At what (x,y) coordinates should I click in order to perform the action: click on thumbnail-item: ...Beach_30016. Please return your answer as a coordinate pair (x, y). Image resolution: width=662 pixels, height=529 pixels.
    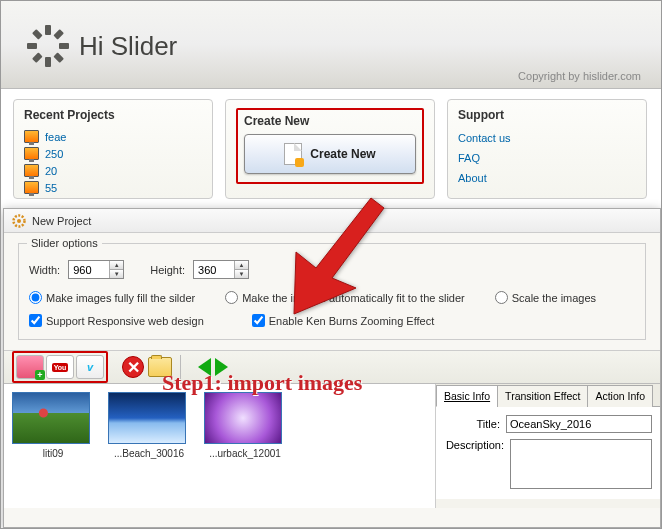
    Looking at the image, I should click on (149, 446).